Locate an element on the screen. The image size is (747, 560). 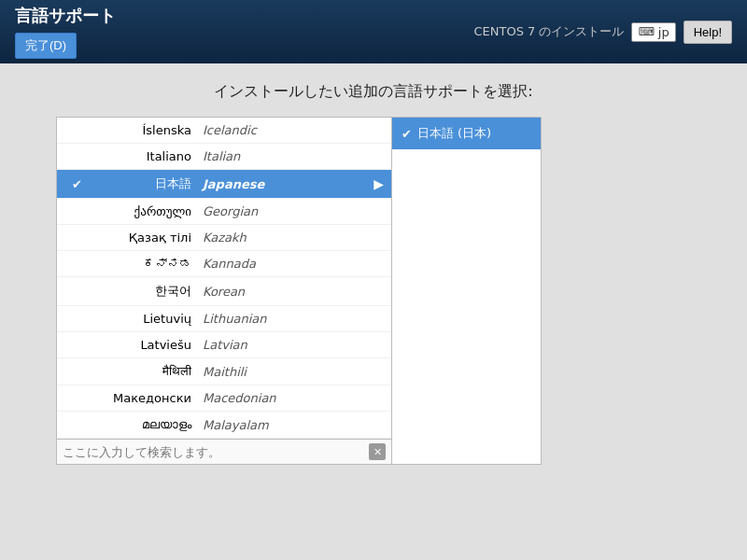
table-row: LatviešuLatvian is located at coordinates (224, 345).